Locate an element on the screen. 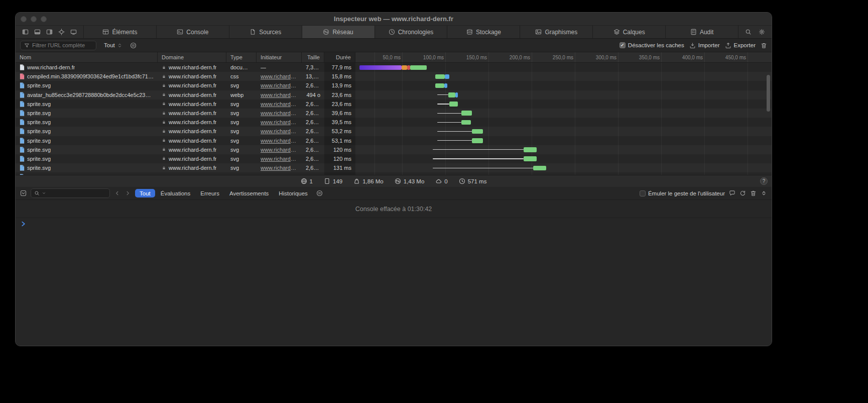  inspector-tab-bar: ÉlémentsConsoleSourcesRéseauChronologies… is located at coordinates (394, 32).